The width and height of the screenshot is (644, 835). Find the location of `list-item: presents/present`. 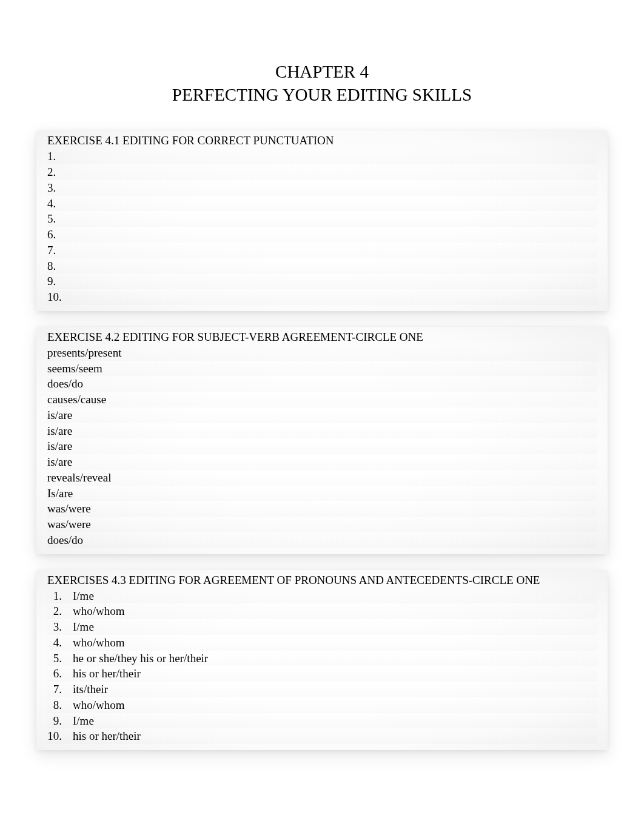

list-item: presents/present is located at coordinates (322, 353).